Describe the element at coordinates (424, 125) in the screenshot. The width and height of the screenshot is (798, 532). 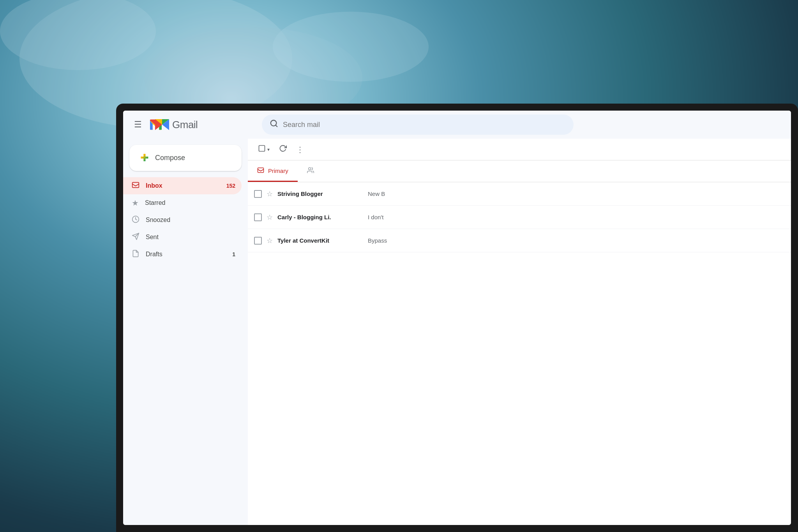
I see `search-input` at that location.